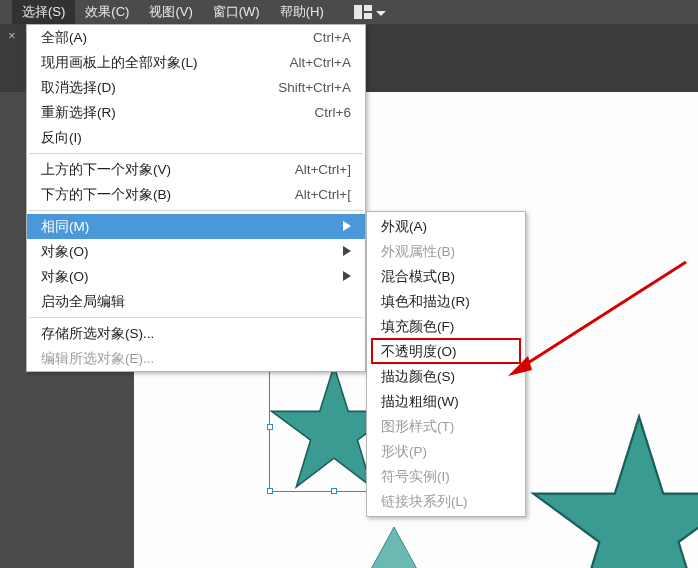 The height and width of the screenshot is (568, 698). Describe the element at coordinates (196, 138) in the screenshot. I see `menu-item-inverse: 反向(I)` at that location.